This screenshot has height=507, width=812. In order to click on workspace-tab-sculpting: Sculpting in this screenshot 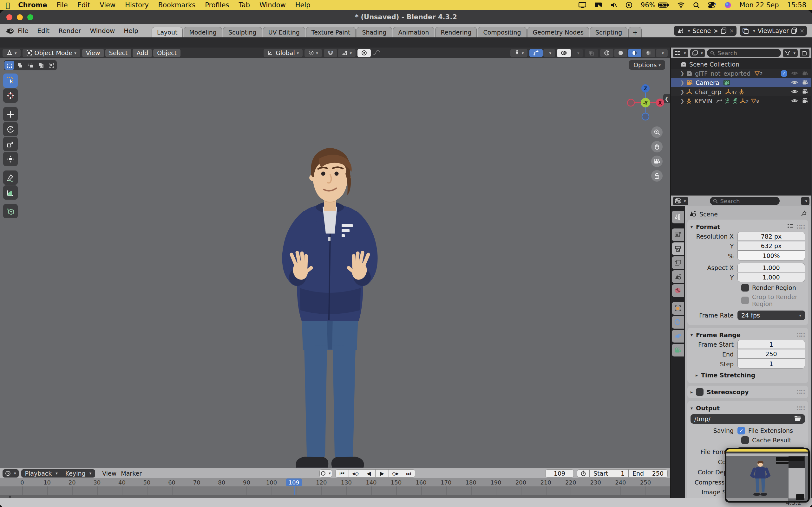, I will do `click(243, 32)`.